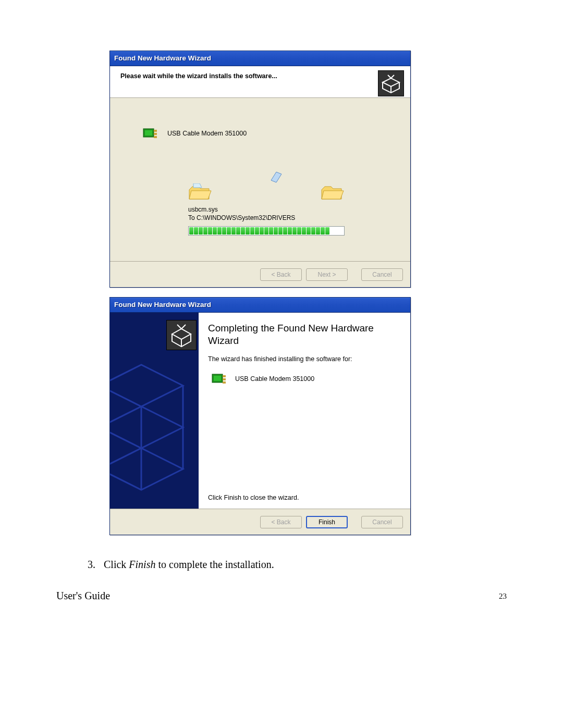 The width and height of the screenshot is (563, 728). I want to click on folder-icon, so click(333, 193).